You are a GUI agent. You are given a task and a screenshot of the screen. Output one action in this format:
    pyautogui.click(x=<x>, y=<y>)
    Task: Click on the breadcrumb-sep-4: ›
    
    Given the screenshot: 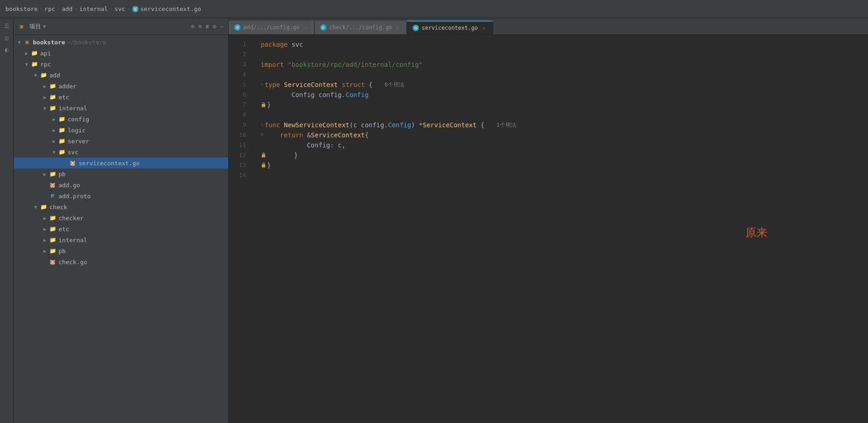 What is the action you would take?
    pyautogui.click(x=112, y=9)
    